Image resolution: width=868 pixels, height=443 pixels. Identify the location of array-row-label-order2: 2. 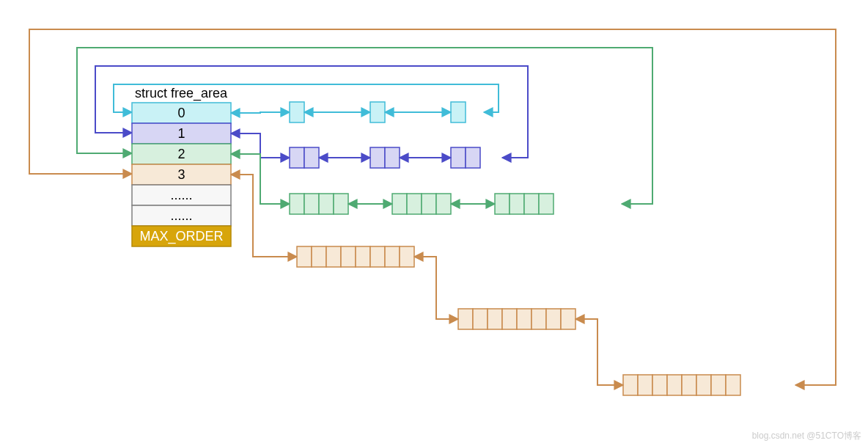
(181, 154).